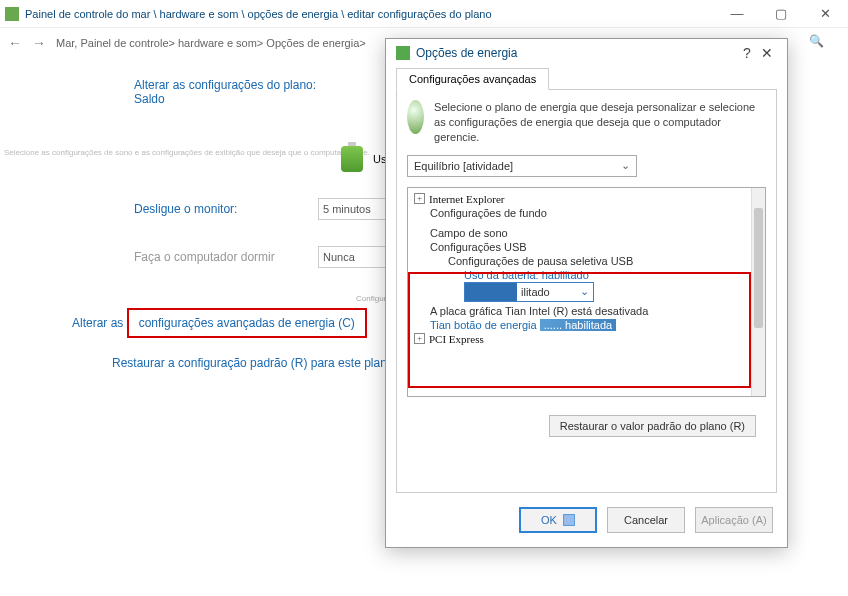 The image size is (848, 596). Describe the element at coordinates (15, 43) in the screenshot. I see `back-button: ←` at that location.